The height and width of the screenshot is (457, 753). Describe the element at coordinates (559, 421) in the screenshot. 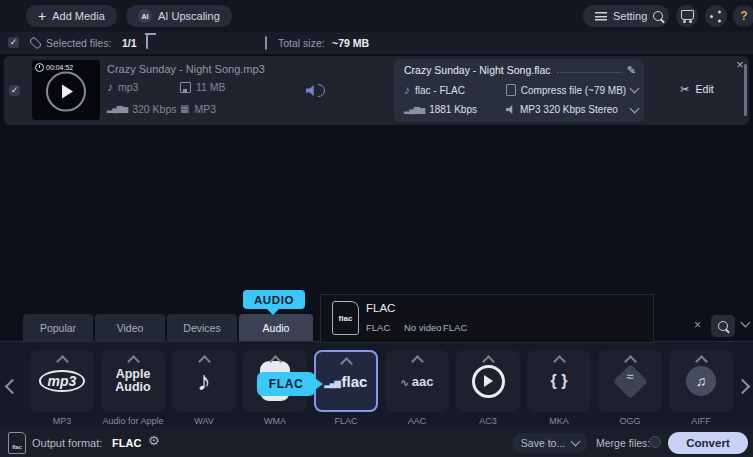

I see `format-label: MKA` at that location.